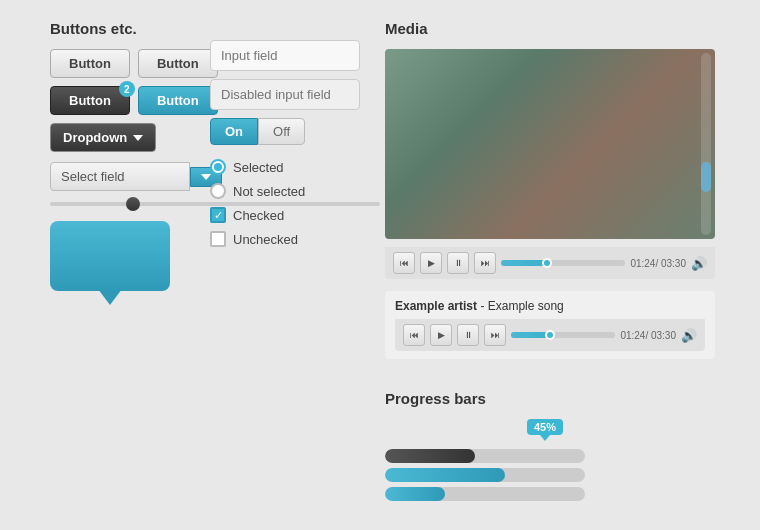  What do you see at coordinates (550, 335) in the screenshot?
I see `audio-progress-thumb` at bounding box center [550, 335].